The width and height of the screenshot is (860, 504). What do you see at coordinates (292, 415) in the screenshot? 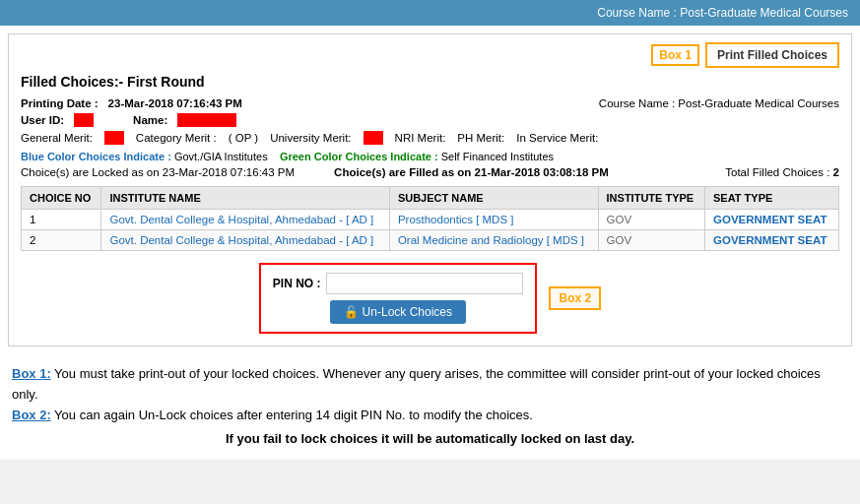
I see `box2-note-text: You can again Un-Lock choices after ente…` at bounding box center [292, 415].